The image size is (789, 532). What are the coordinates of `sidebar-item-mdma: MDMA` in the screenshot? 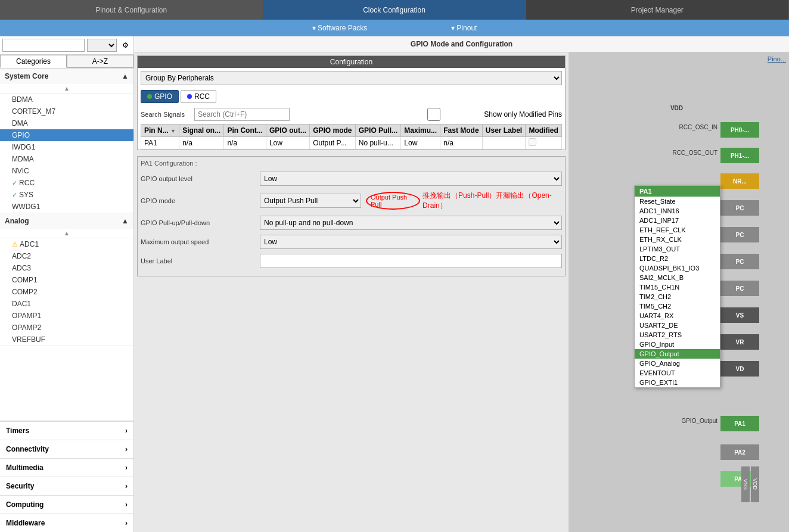 It's located at (67, 159).